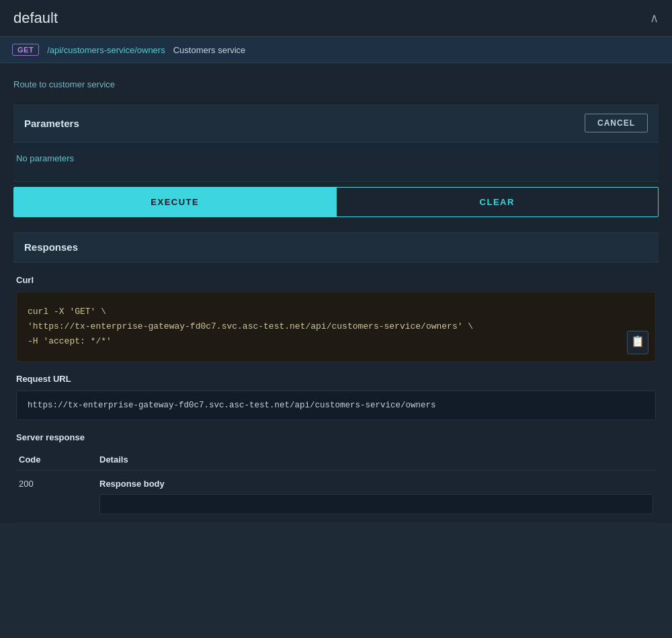 The height and width of the screenshot is (638, 672). What do you see at coordinates (336, 391) in the screenshot?
I see `request-url-section: Request URL https://tx-enterprise-gatewa…` at bounding box center [336, 391].